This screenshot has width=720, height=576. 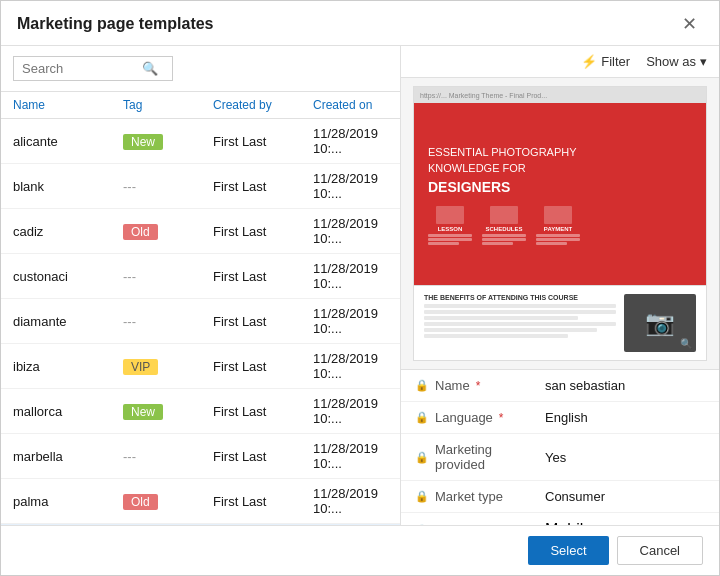 I want to click on col-header-tag: Tag, so click(x=168, y=105).